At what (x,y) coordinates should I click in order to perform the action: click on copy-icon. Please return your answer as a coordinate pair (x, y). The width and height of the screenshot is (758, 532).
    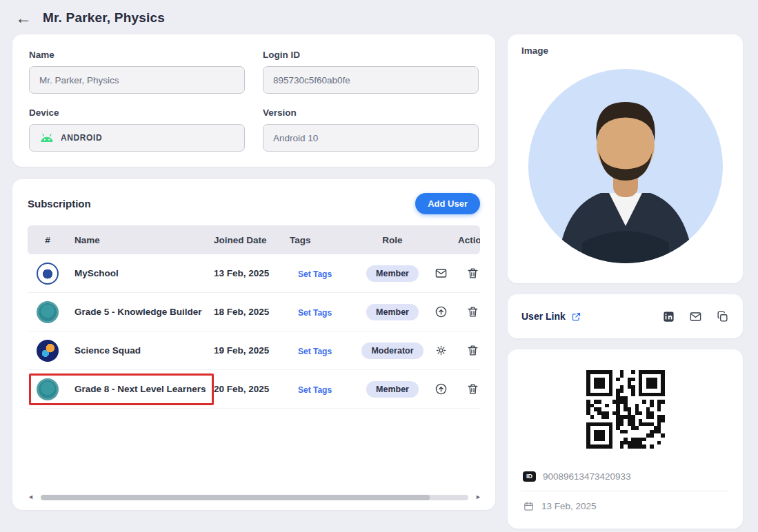
    Looking at the image, I should click on (723, 317).